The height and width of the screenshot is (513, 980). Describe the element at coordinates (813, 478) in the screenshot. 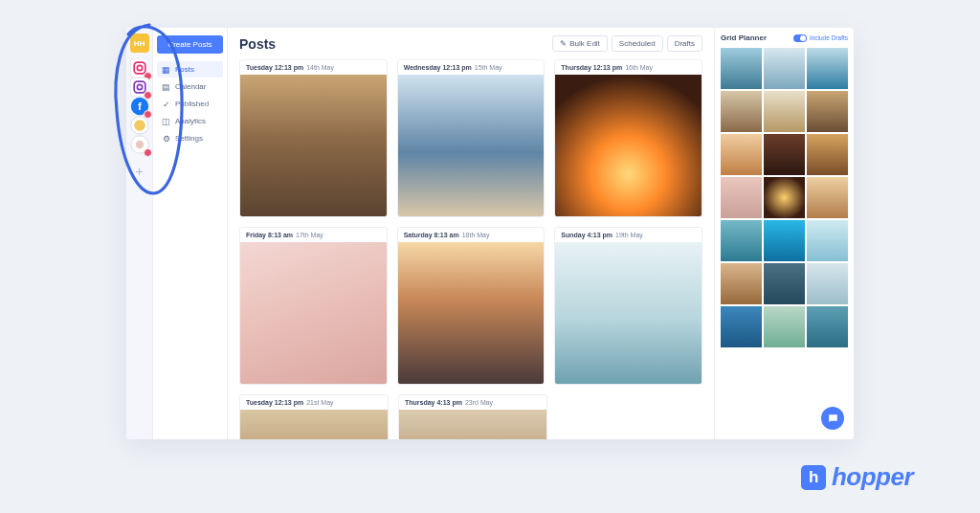

I see `brand-mark-icon: h` at that location.